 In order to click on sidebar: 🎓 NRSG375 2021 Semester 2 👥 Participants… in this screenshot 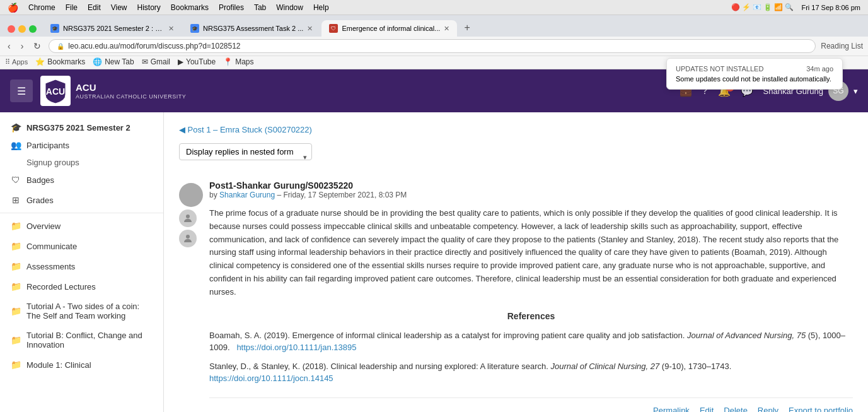, I will do `click(82, 262)`.